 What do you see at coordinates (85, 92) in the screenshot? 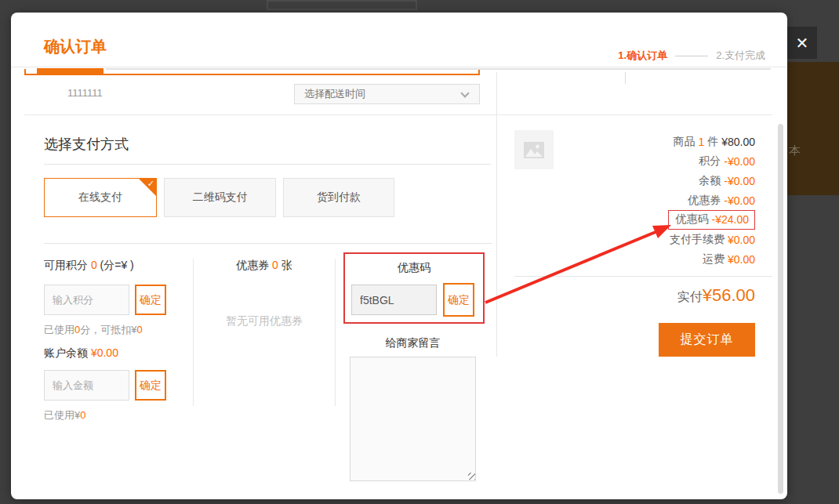
I see `order-number: 1111111` at bounding box center [85, 92].